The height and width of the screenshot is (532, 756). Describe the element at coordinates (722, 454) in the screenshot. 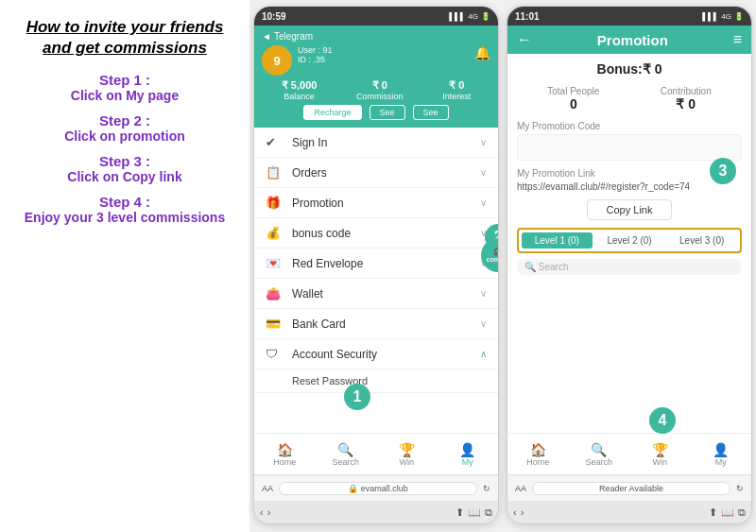

I see `nav-my-2: 👤 My` at that location.